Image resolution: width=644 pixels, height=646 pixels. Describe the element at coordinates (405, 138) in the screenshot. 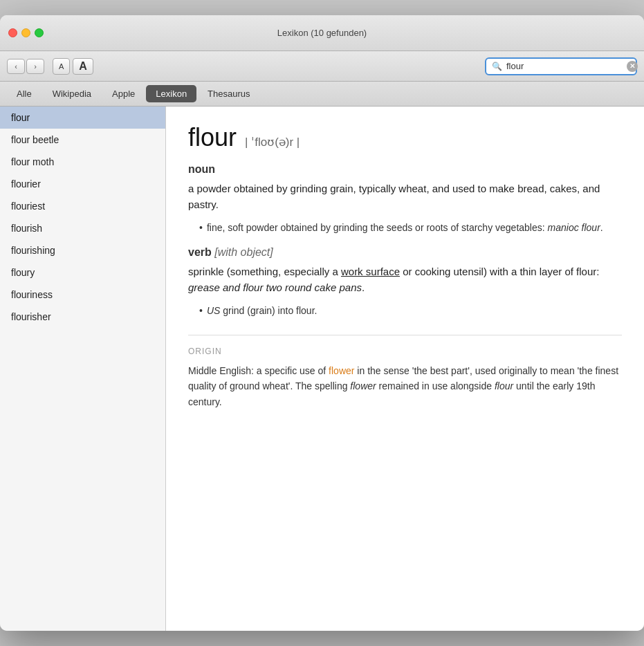

I see `word-header: flour | ˈfloʊ(ə)r |` at that location.